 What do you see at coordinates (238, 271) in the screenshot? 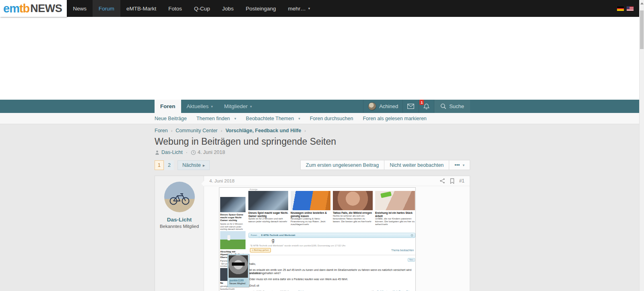
I see `screenshot-member-card: punkie1199 Neues Mitglied` at bounding box center [238, 271].